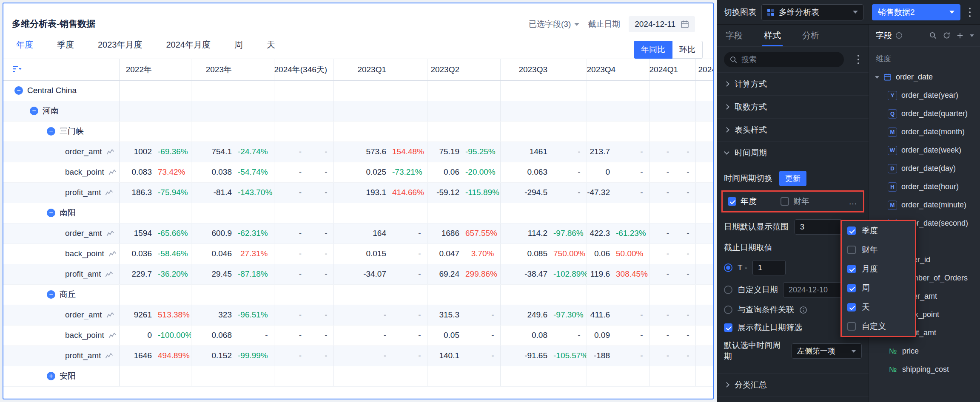 The height and width of the screenshot is (402, 980). I want to click on value-cell: 323, so click(214, 315).